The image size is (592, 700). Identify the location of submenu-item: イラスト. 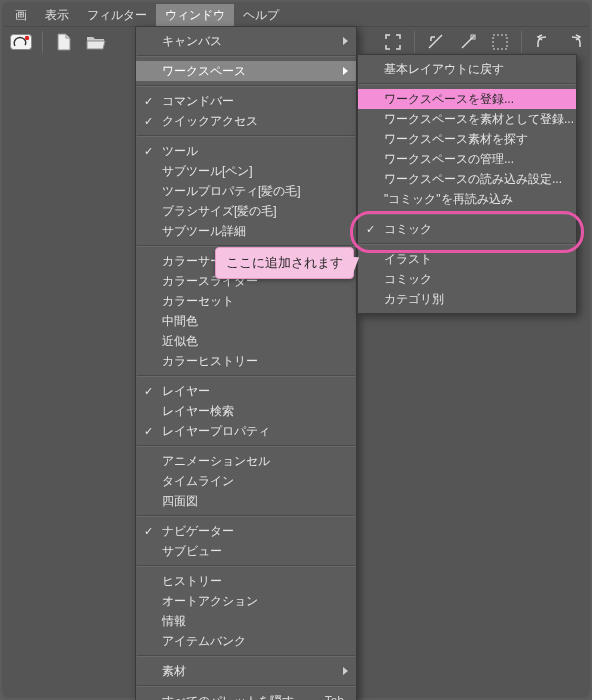
(467, 259).